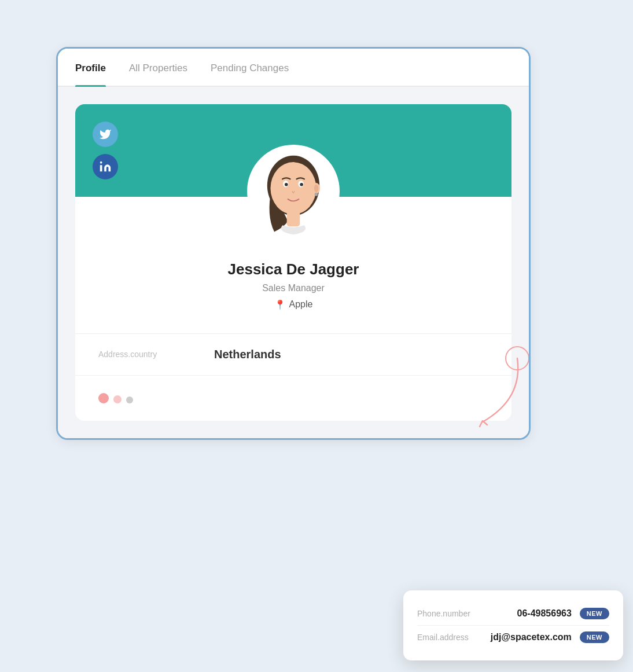 This screenshot has width=633, height=672. I want to click on tab-all-properties: All Properties, so click(159, 67).